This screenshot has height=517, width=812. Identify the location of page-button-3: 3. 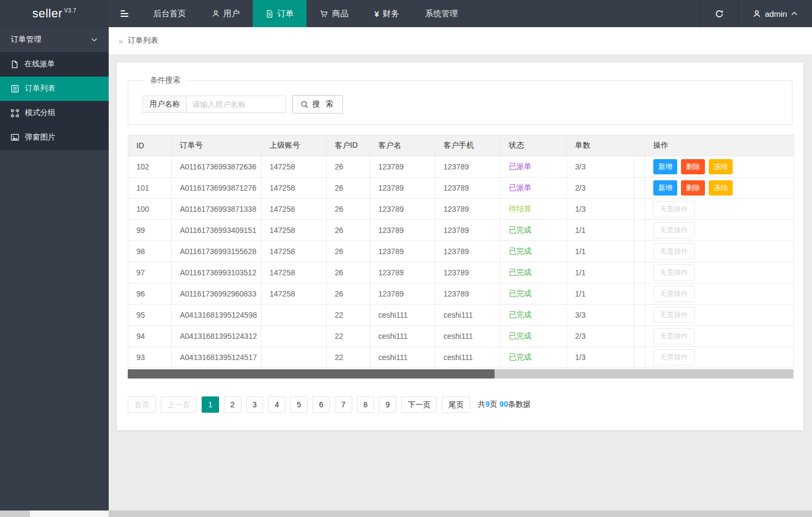
(255, 405).